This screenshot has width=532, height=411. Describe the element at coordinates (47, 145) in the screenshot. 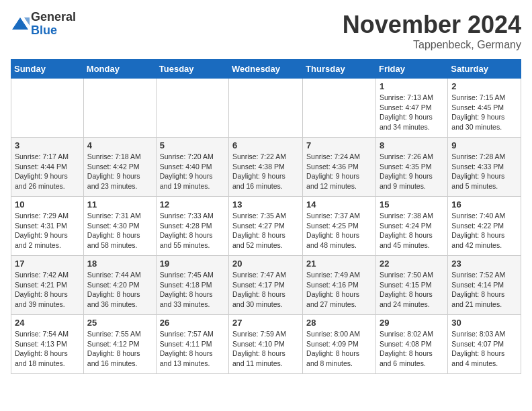

I see `day-number: 3` at that location.